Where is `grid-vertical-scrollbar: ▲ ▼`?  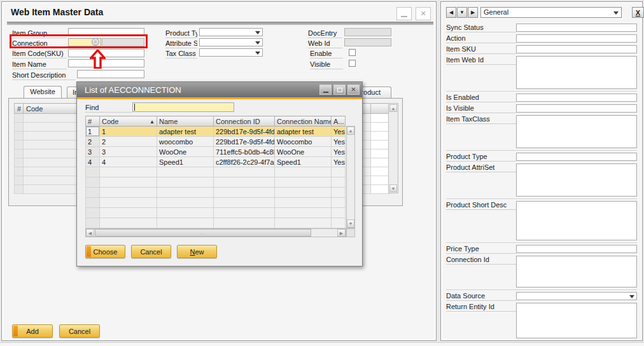 grid-vertical-scrollbar: ▲ ▼ is located at coordinates (393, 148).